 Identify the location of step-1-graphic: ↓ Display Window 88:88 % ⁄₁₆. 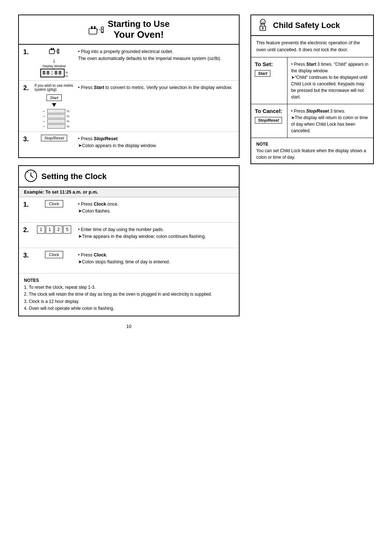
(54, 62).